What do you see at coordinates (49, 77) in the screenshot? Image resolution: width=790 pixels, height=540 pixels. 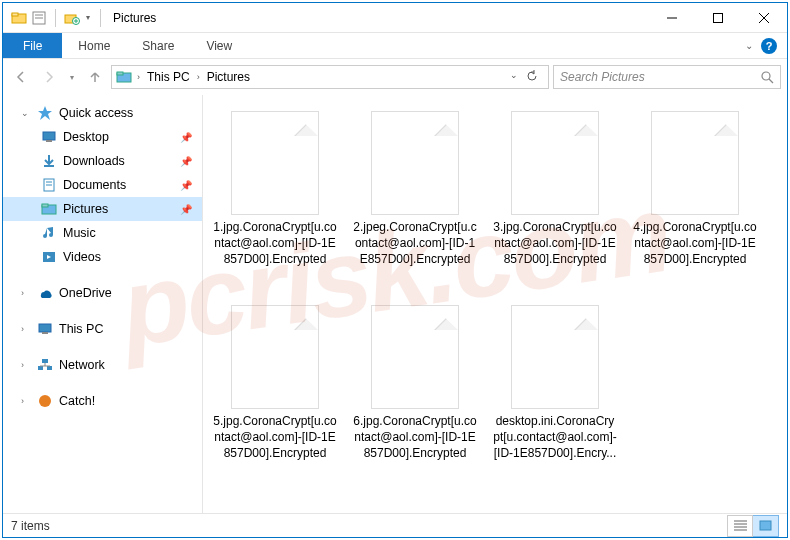 I see `forward-button` at bounding box center [49, 77].